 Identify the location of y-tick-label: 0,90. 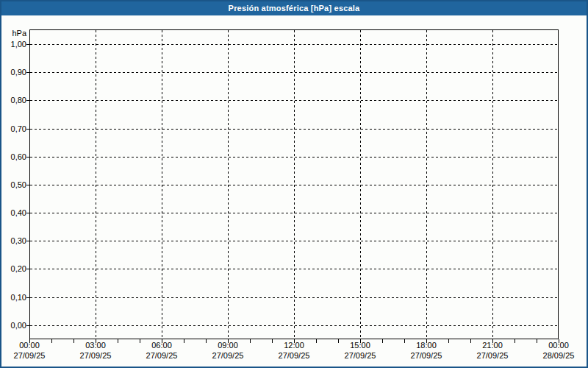
(13, 72).